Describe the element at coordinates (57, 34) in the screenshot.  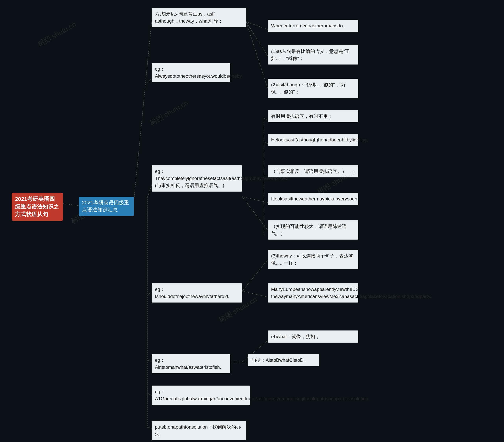
I see `watermark-1: 树图 shutu.cn` at that location.